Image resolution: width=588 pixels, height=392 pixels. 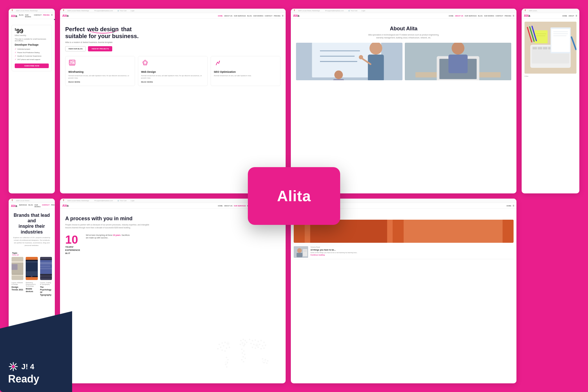 I want to click on service-wireframing-readmore: READ MORE, so click(x=100, y=82).